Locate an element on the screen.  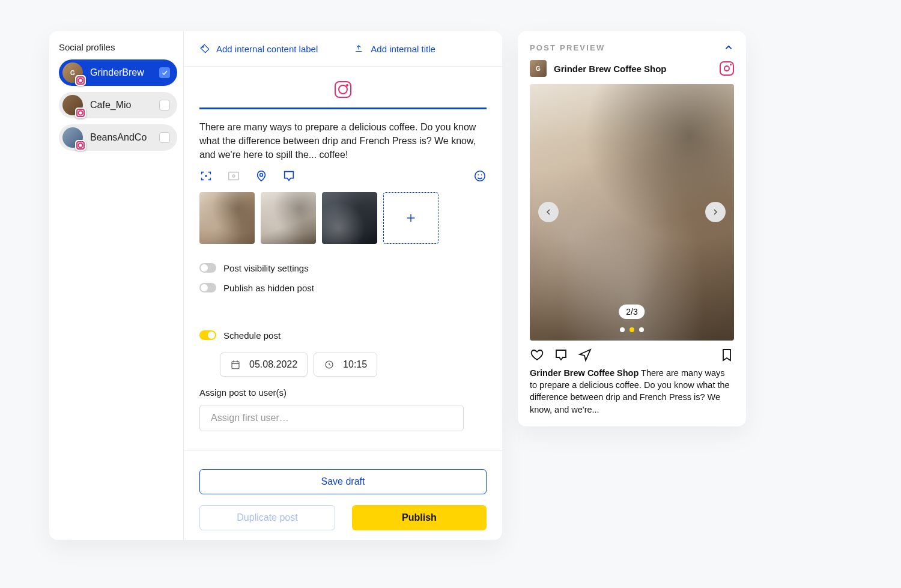
avatar: G is located at coordinates (73, 73).